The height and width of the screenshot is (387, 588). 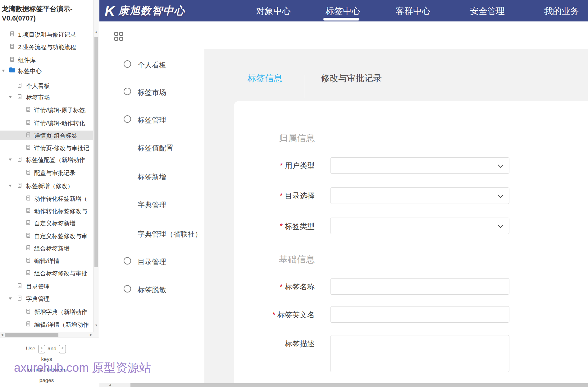 What do you see at coordinates (143, 148) in the screenshot?
I see `menu-tag-value-config: 标签值配置` at bounding box center [143, 148].